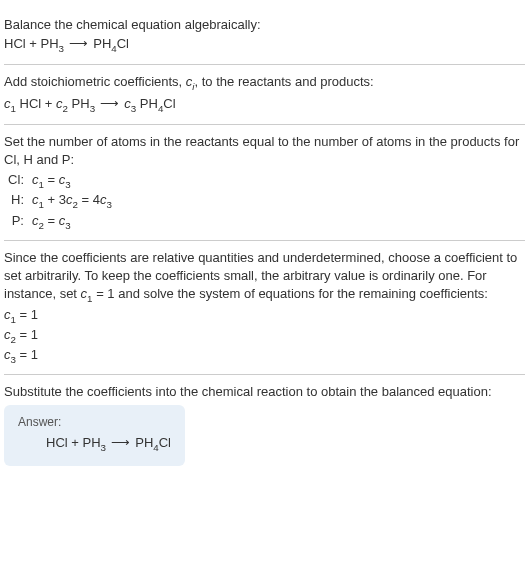 Image resolution: width=529 pixels, height=587 pixels. What do you see at coordinates (102, 44) in the screenshot?
I see `product-ph4-base: PH` at bounding box center [102, 44].